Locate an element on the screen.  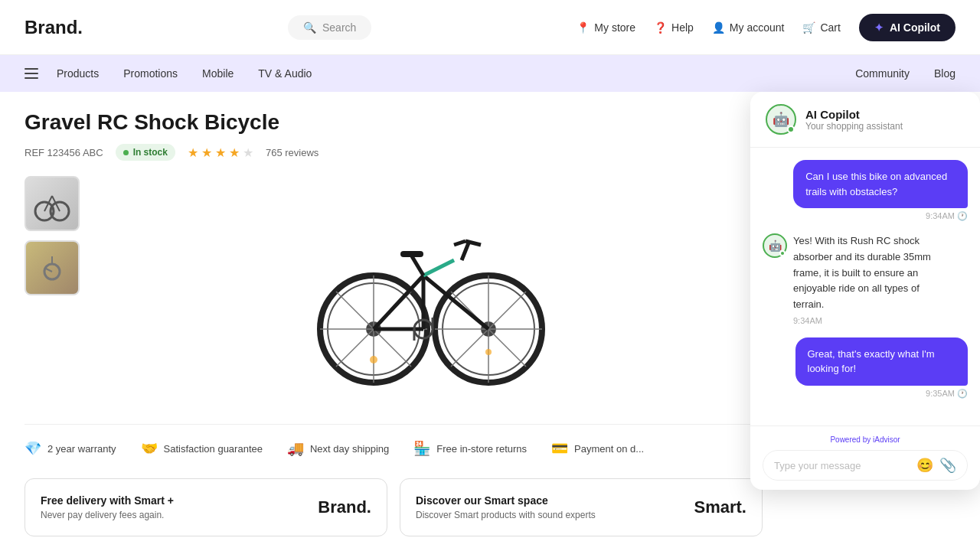
copilot-footer: Powered by iAdvisor 😊 📎 is located at coordinates (865, 458).